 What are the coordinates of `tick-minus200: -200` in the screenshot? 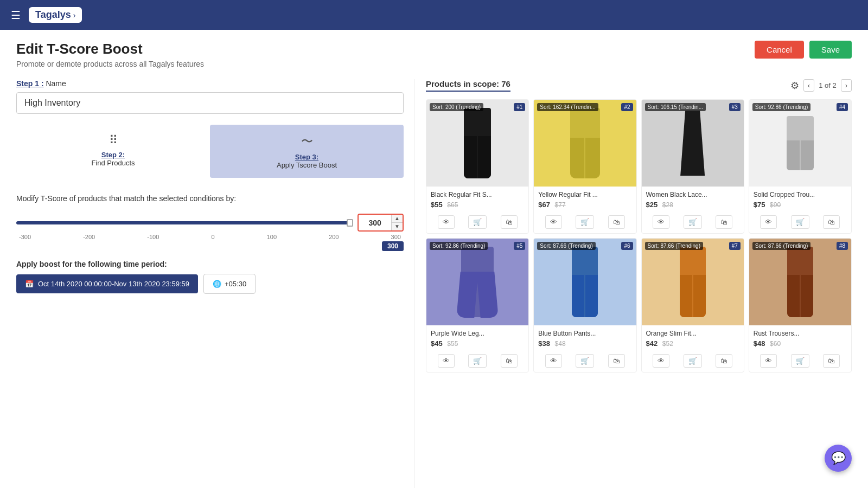 It's located at (89, 237).